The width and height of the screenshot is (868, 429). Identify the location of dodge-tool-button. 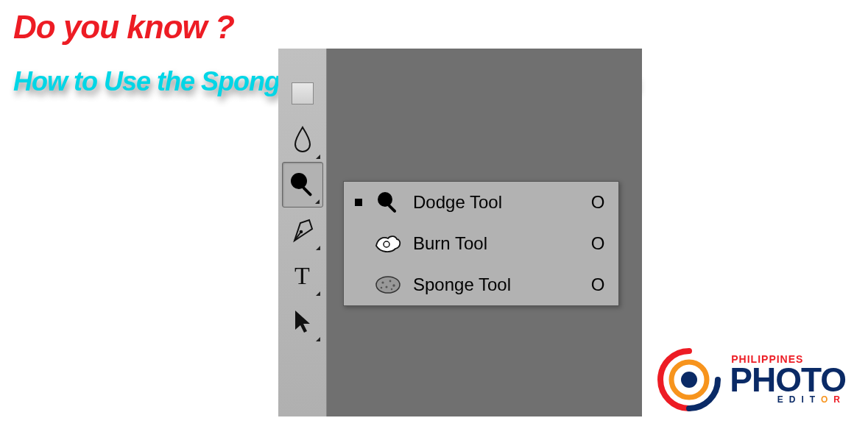
(303, 185).